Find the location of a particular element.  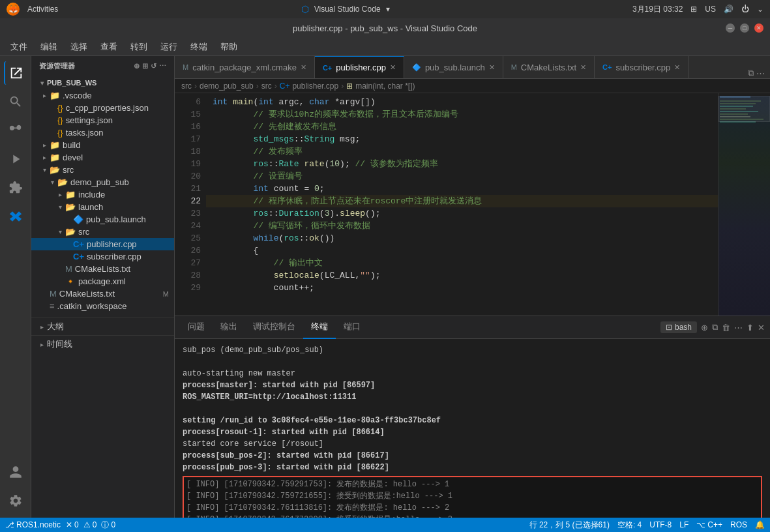

sidebar-item-timeline: ▸ 时间线 is located at coordinates (103, 344).